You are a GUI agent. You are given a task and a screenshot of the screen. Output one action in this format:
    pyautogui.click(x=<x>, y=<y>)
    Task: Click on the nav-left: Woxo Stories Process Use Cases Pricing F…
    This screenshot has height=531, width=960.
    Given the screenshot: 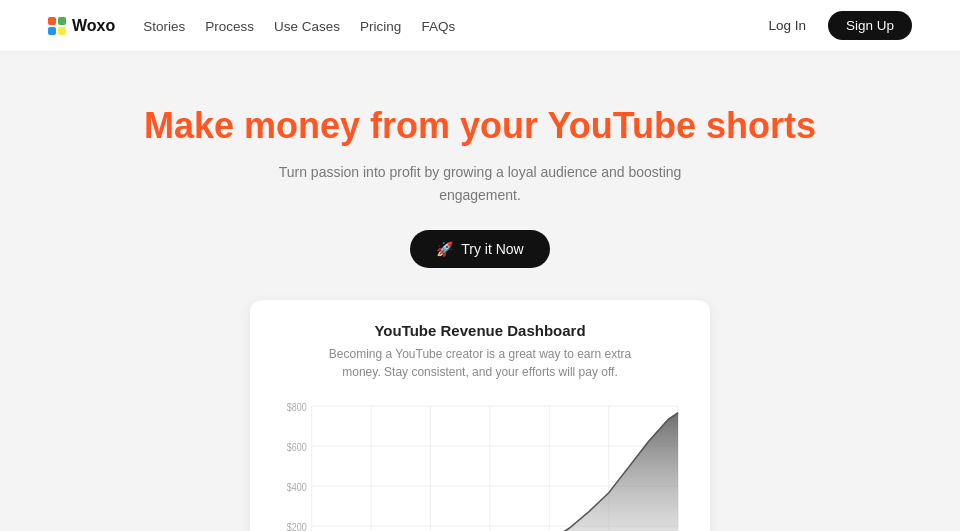 What is the action you would take?
    pyautogui.click(x=252, y=26)
    